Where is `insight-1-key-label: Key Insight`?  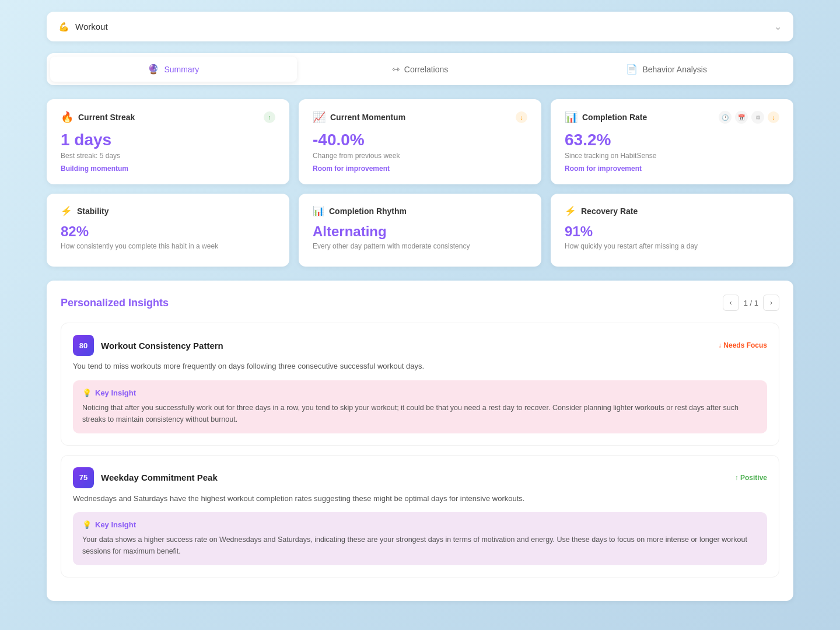 insight-1-key-label: Key Insight is located at coordinates (116, 525).